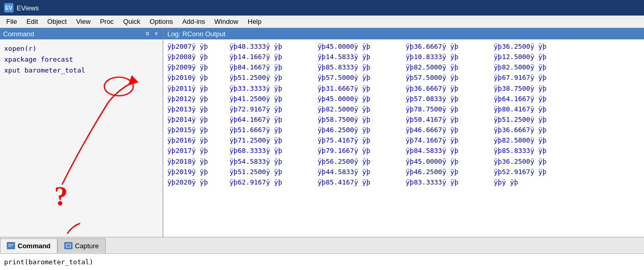 The width and height of the screenshot is (644, 270). What do you see at coordinates (198, 120) in the screenshot?
I see `log-cell-year: ÿþ2014ÿ ÿþ` at bounding box center [198, 120].